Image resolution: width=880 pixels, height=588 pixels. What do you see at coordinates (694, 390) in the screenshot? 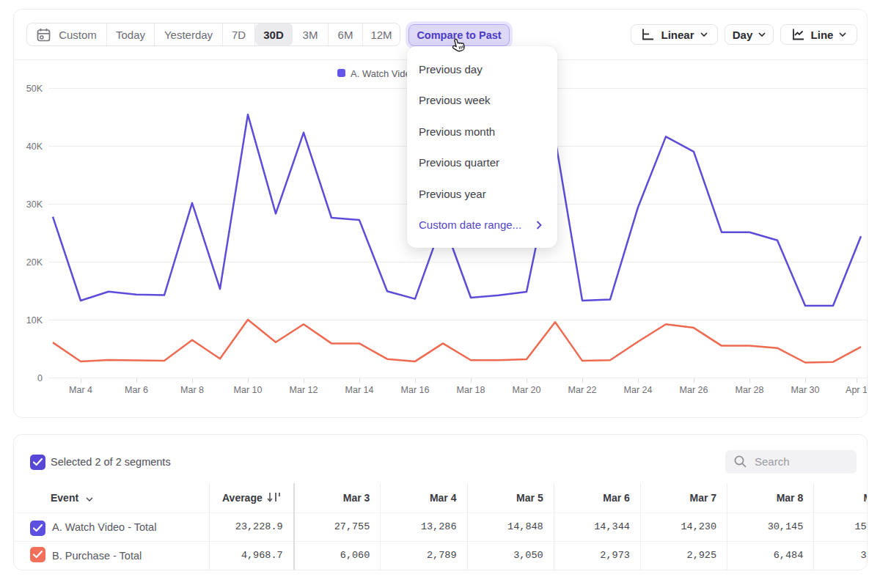
I see `svg-text: Mar 26` at bounding box center [694, 390].